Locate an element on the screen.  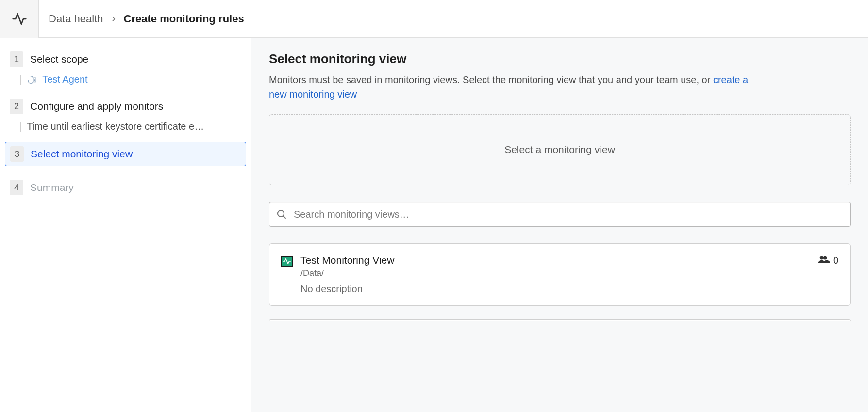
activity-icon is located at coordinates (19, 19).